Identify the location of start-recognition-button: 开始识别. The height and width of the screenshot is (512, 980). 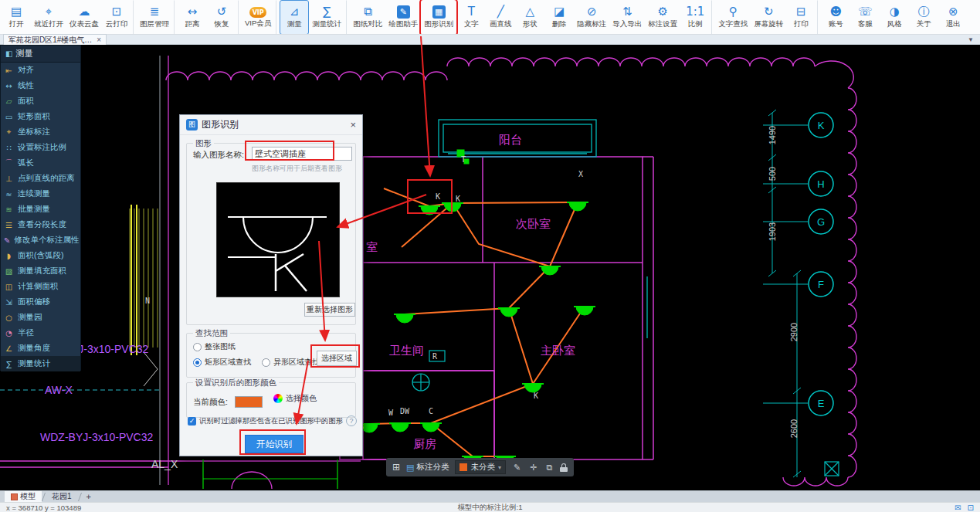
(274, 444).